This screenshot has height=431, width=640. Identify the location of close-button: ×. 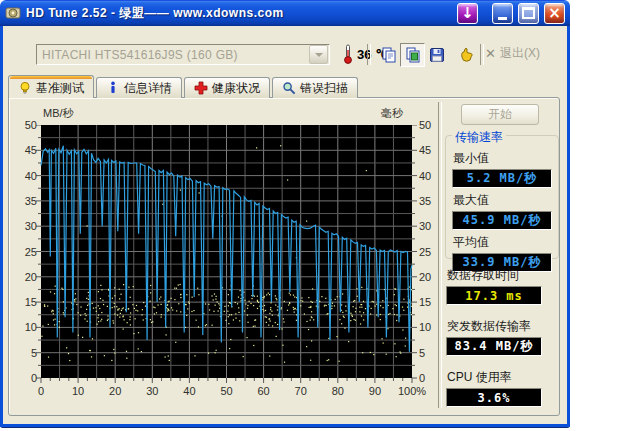
(554, 14).